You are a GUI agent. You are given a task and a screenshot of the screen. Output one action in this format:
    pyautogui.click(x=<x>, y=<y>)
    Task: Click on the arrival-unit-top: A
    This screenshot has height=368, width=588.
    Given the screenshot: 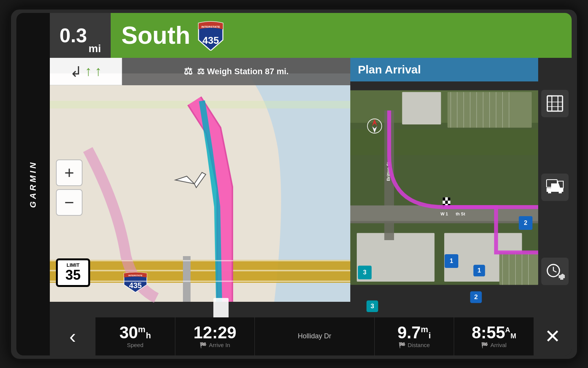 What is the action you would take?
    pyautogui.click(x=507, y=330)
    